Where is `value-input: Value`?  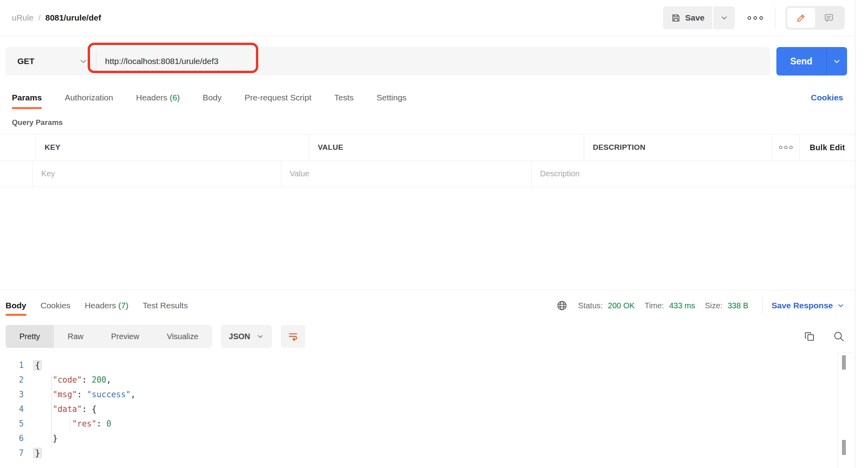
value-input: Value is located at coordinates (300, 174).